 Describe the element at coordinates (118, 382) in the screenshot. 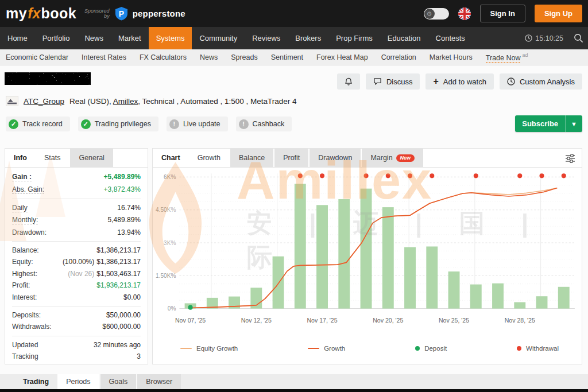

I see `bottom-tab-goals: Goals` at that location.